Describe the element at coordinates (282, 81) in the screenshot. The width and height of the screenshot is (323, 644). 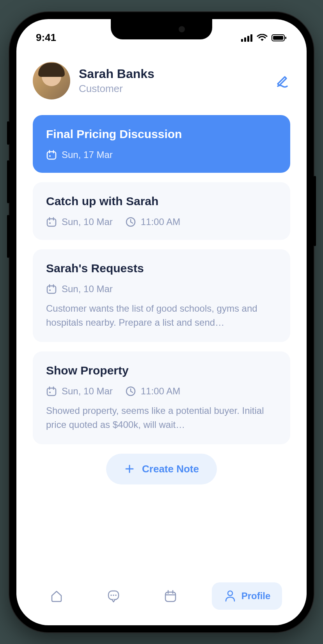
I see `edit-button` at that location.